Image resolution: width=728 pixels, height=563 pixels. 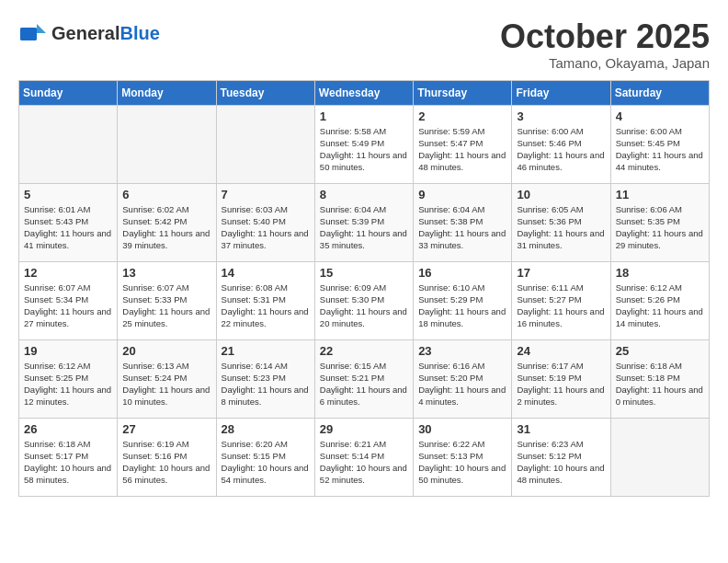 I want to click on calendar-cell: 6Sunrise: 6:02 AM Sunset: 5:42 PM Daylig…, so click(x=167, y=223).